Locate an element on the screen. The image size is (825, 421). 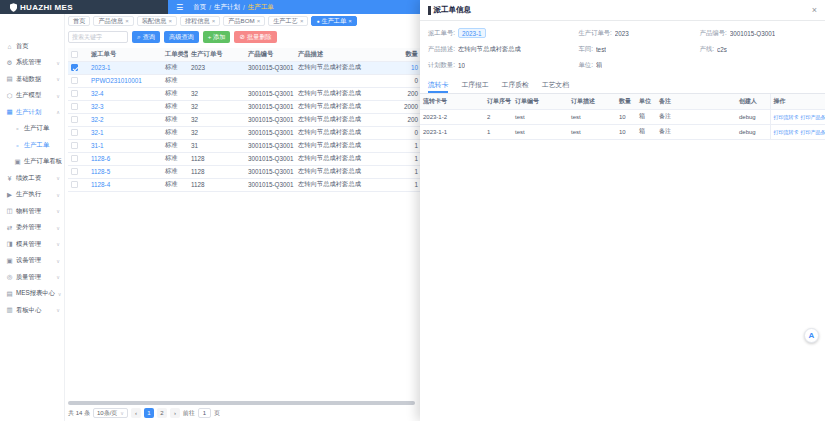
drawer-tab: 工序报工 is located at coordinates (474, 86).